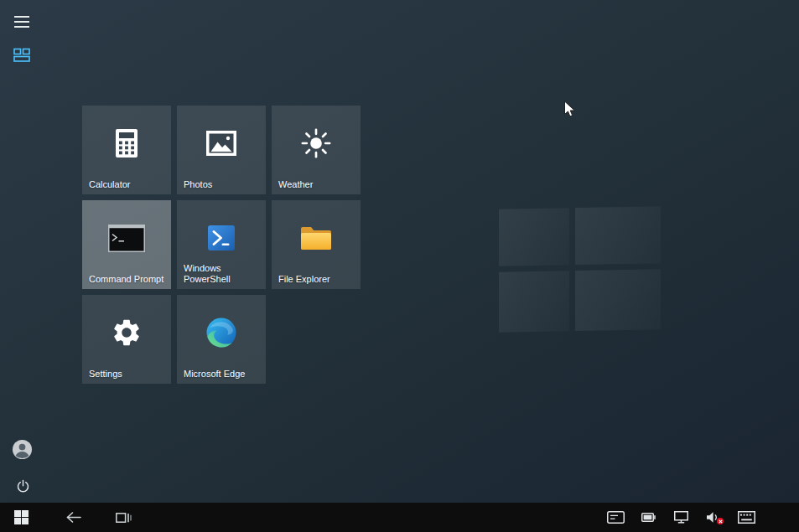 This screenshot has width=799, height=532. I want to click on ink-workspace-icon, so click(615, 518).